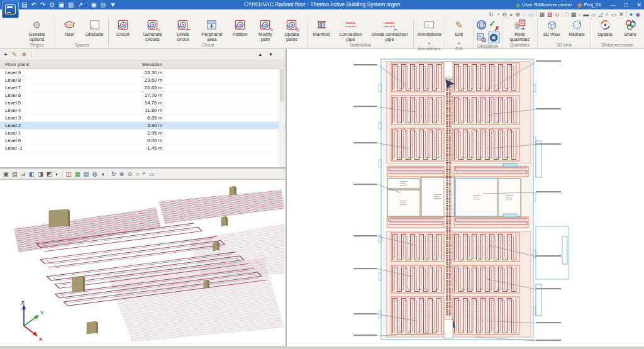  I want to click on ribbon-group-distribution: Manifold Connection pipe ✂ Divide connec…, so click(361, 33).